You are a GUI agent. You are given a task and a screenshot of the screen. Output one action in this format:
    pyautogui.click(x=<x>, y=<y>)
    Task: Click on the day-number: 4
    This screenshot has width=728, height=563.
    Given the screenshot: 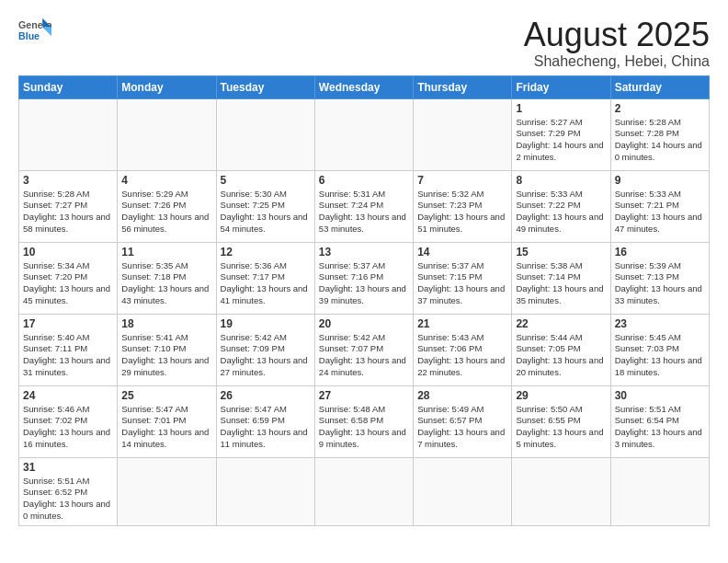 What is the action you would take?
    pyautogui.click(x=166, y=180)
    